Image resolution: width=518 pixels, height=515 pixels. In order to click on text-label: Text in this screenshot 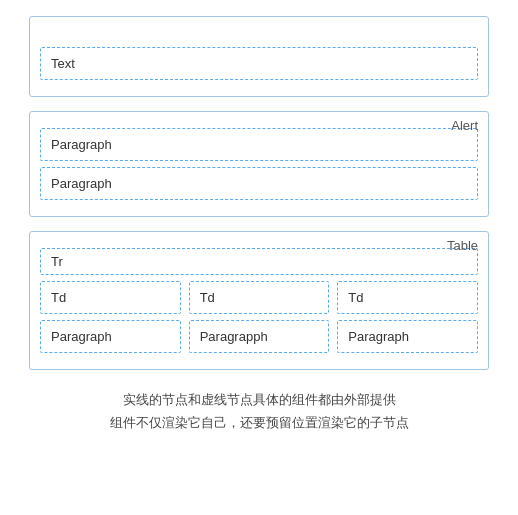, I will do `click(63, 64)`.